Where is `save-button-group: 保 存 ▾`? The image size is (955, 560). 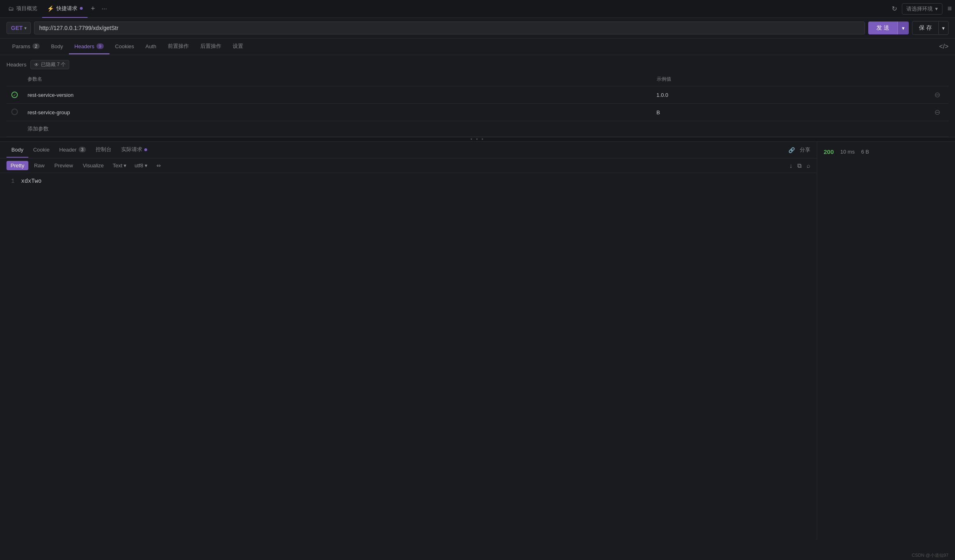 save-button-group: 保 存 ▾ is located at coordinates (930, 28).